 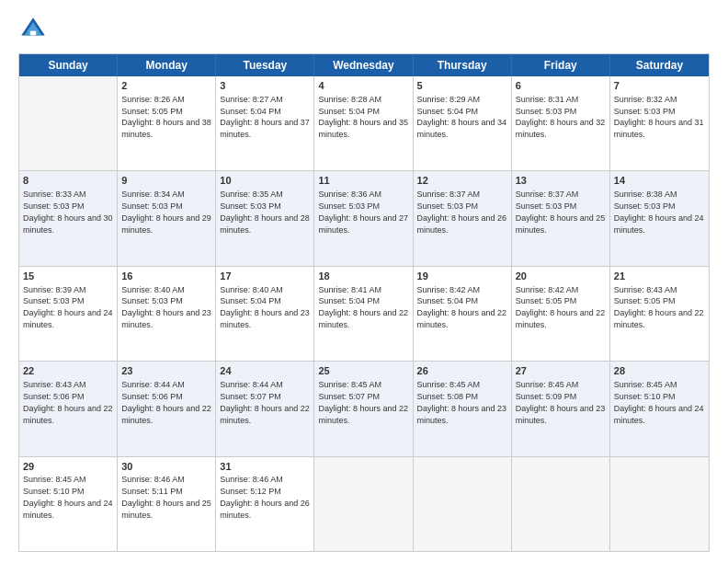 What do you see at coordinates (166, 276) in the screenshot?
I see `day-number: 16` at bounding box center [166, 276].